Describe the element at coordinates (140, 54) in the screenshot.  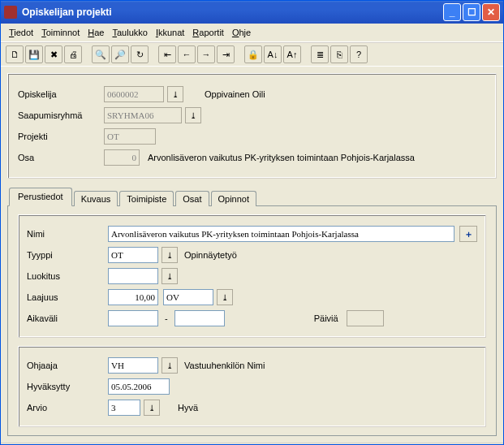
I see `tb-refresh: ↻` at that location.